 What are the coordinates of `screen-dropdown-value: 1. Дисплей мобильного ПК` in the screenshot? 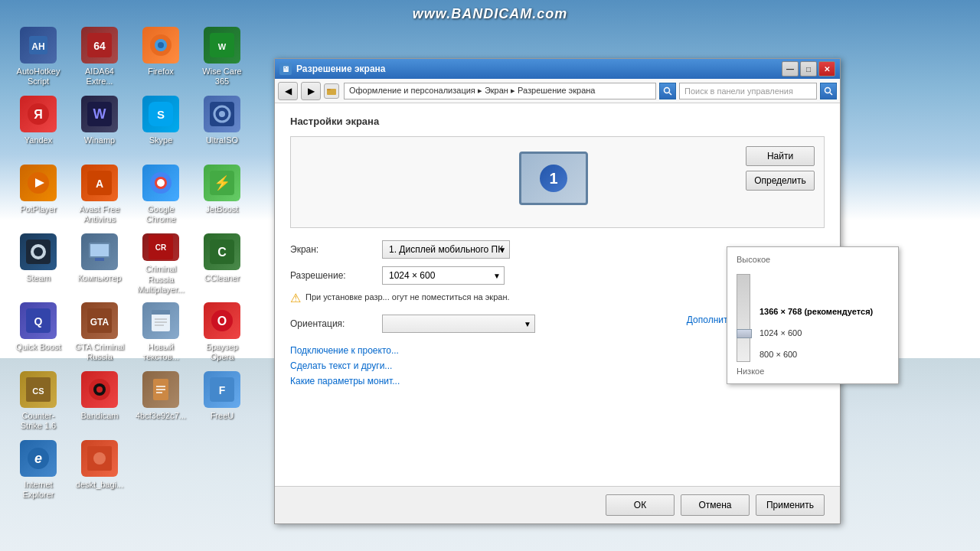 It's located at (446, 249).